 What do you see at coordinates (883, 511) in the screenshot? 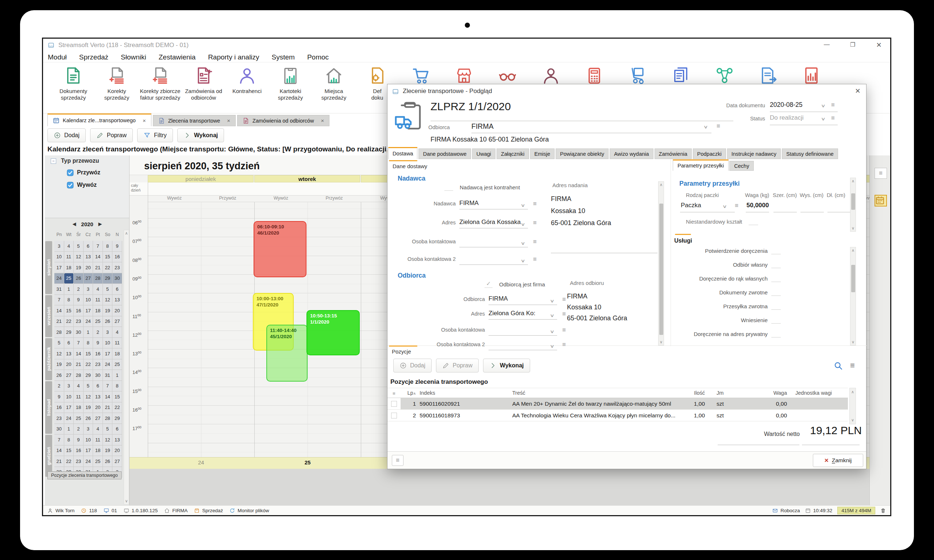
I see `status-item-icon` at bounding box center [883, 511].